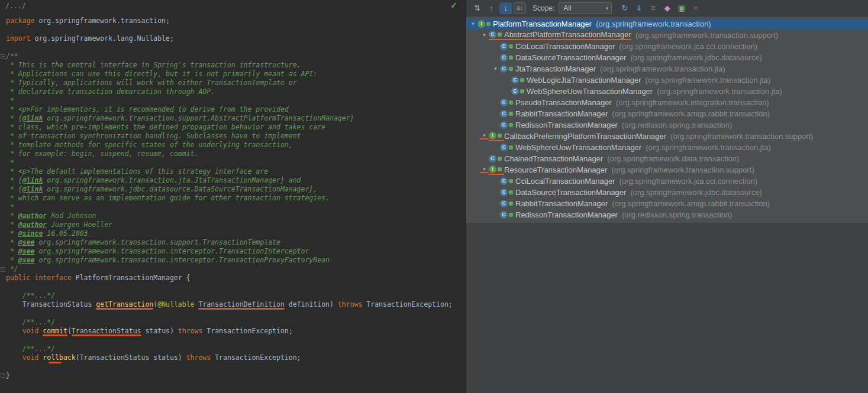 The image size is (868, 393). What do you see at coordinates (625, 8) in the screenshot?
I see `refresh-icon: ↻` at bounding box center [625, 8].